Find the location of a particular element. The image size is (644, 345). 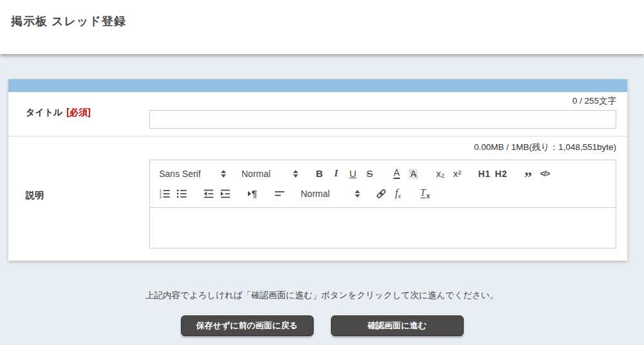

lineheight-picker-label: Normal is located at coordinates (316, 194).